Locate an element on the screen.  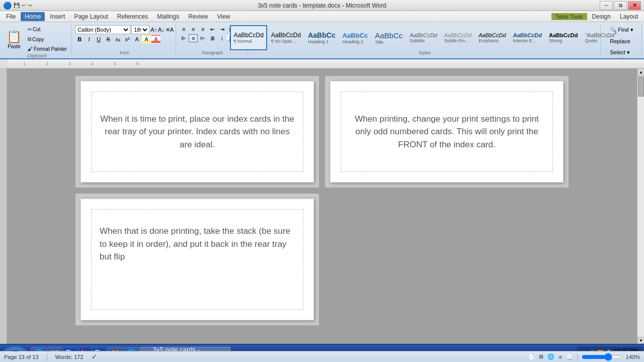
menu-design: Design is located at coordinates (602, 17).